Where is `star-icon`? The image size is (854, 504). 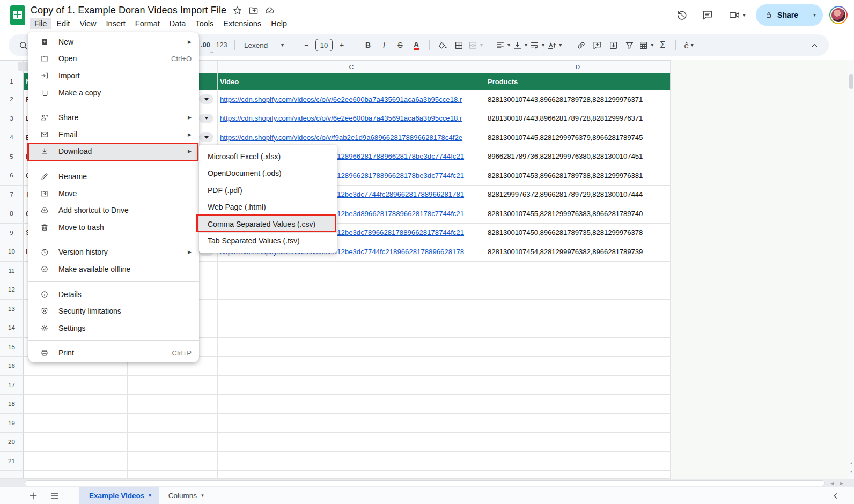 star-icon is located at coordinates (237, 11).